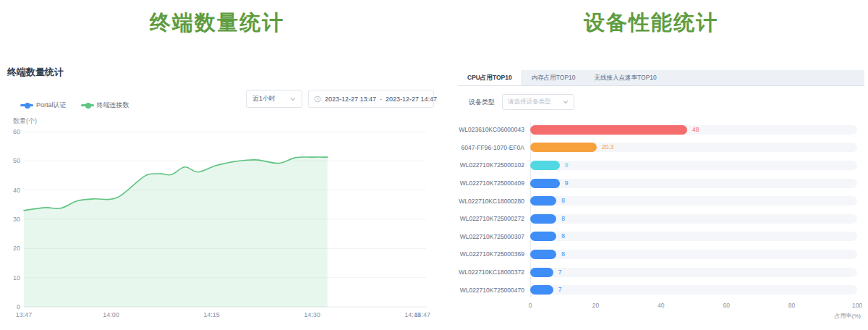 The image size is (868, 330). Describe the element at coordinates (661, 272) in the screenshot. I see `bar-row: WL022710KC180003727` at that location.